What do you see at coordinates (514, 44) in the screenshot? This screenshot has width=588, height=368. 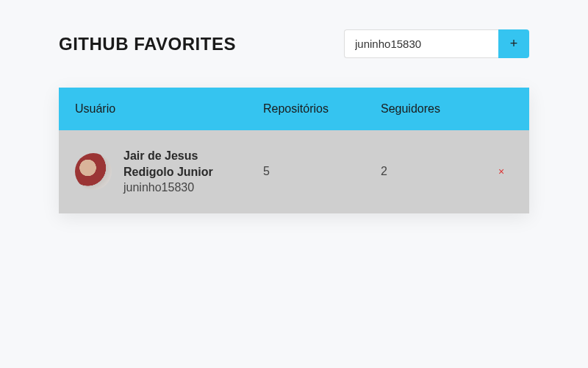 I see `add-button: +` at bounding box center [514, 44].